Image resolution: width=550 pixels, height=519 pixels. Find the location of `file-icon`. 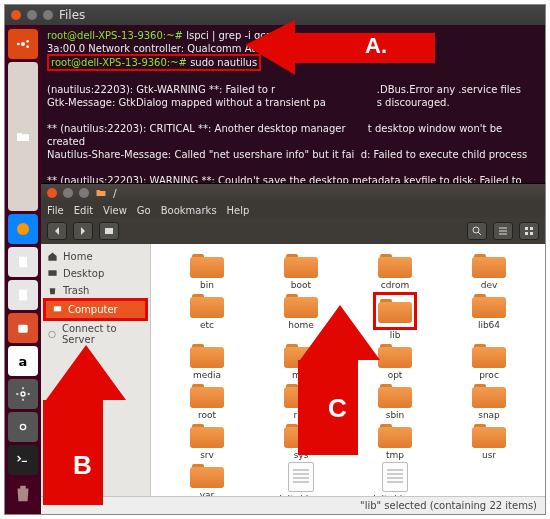

file-icon is located at coordinates (395, 477).